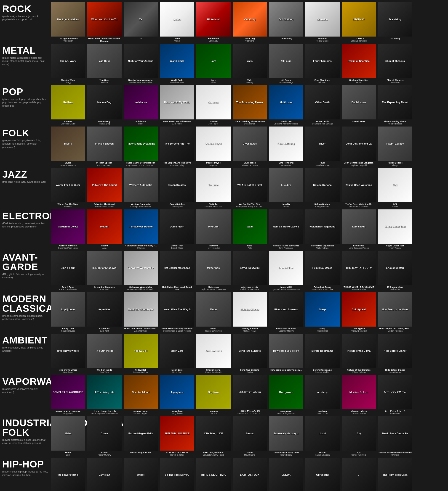 The image size is (448, 491). Describe the element at coordinates (177, 395) in the screenshot. I see `list-item: AquaglaceAquaglaceYung Whine` at that location.